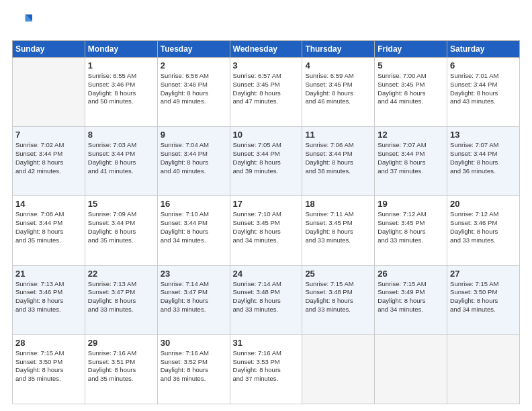 This screenshot has width=532, height=411. What do you see at coordinates (121, 363) in the screenshot?
I see `cell-info-line: Sunset: 3:51 PM` at bounding box center [121, 363].